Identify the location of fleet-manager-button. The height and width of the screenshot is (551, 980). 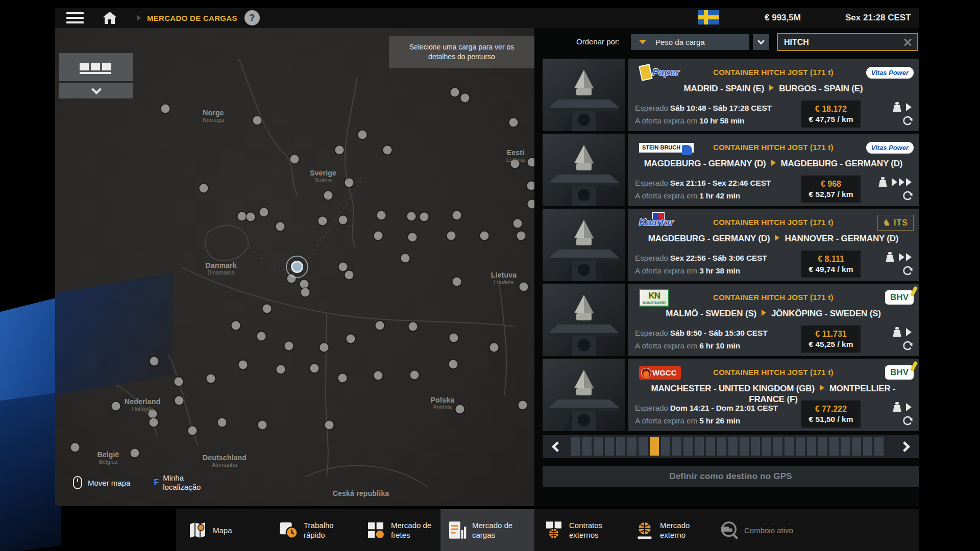
(96, 67).